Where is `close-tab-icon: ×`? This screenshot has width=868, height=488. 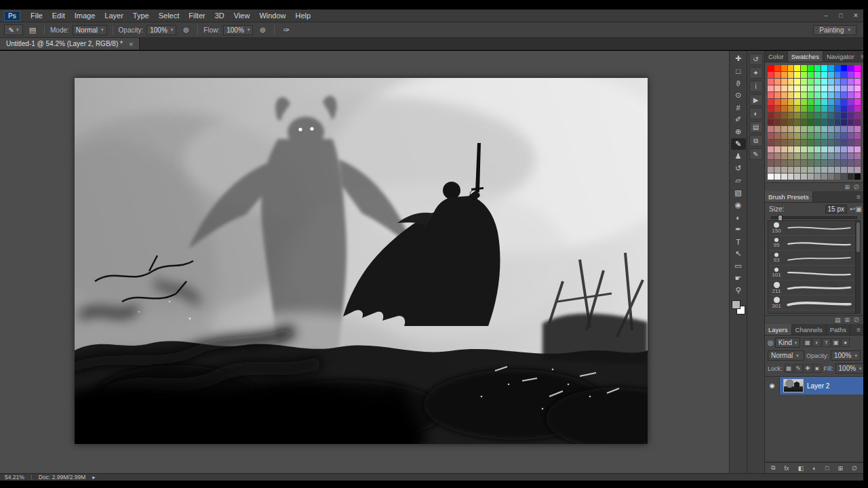 close-tab-icon: × is located at coordinates (131, 44).